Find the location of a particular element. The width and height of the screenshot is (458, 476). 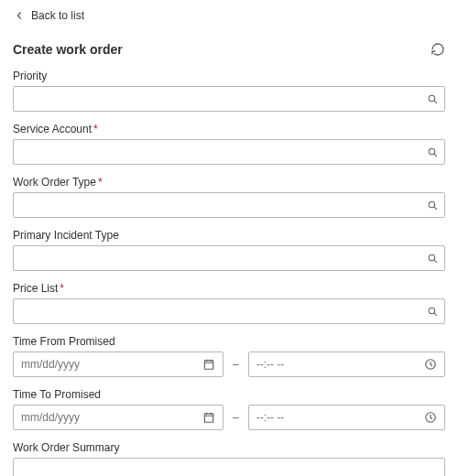

primary-incident-type-field: Primary Incident Type is located at coordinates (229, 250).